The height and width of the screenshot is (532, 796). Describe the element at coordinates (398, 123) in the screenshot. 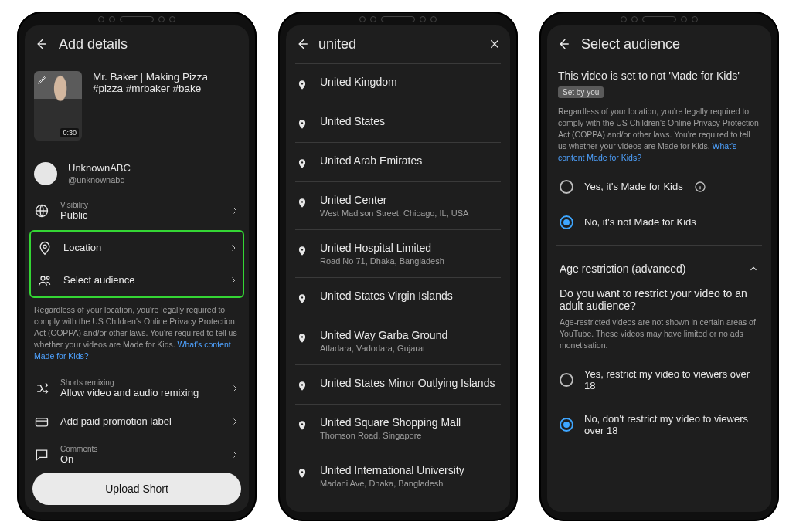

I see `location-result: United States` at that location.